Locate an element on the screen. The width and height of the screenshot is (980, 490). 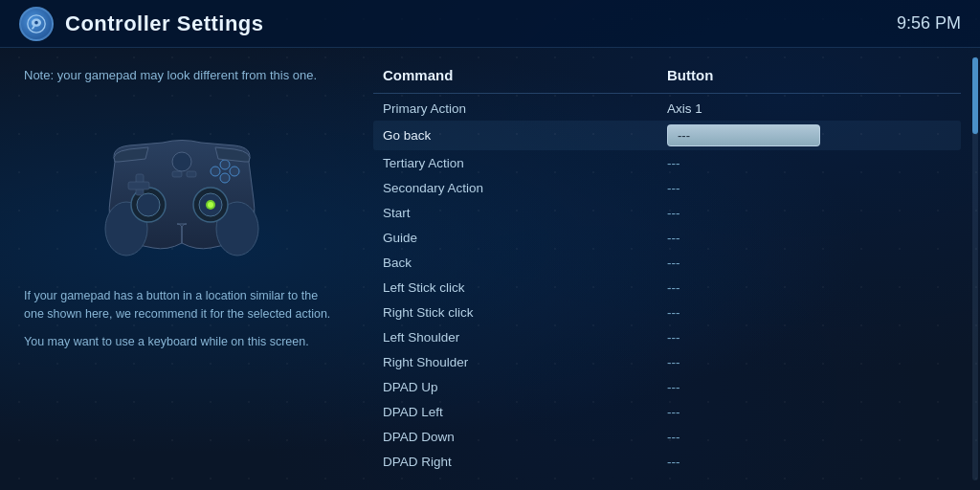
command-name: Back is located at coordinates (524, 262).